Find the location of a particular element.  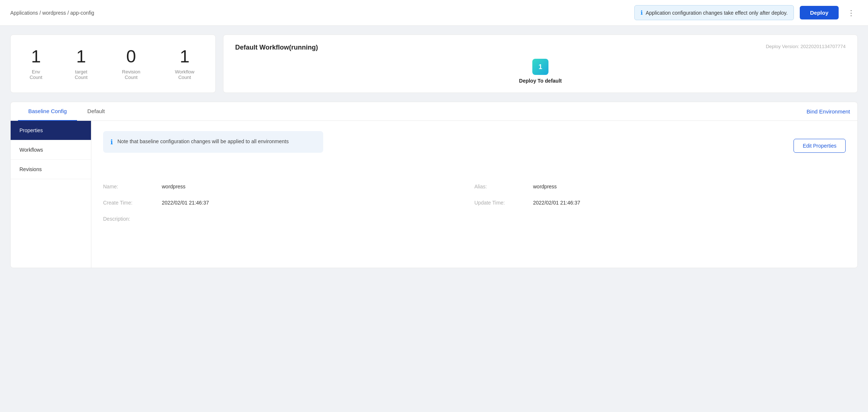

properties-grid: Name: wordpress Alias: wordpress Create … is located at coordinates (474, 203).